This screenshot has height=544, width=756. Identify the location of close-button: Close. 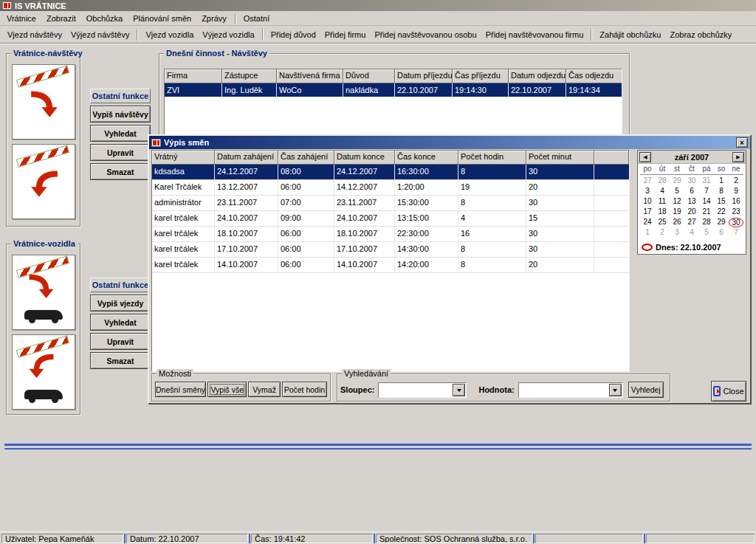
(729, 391).